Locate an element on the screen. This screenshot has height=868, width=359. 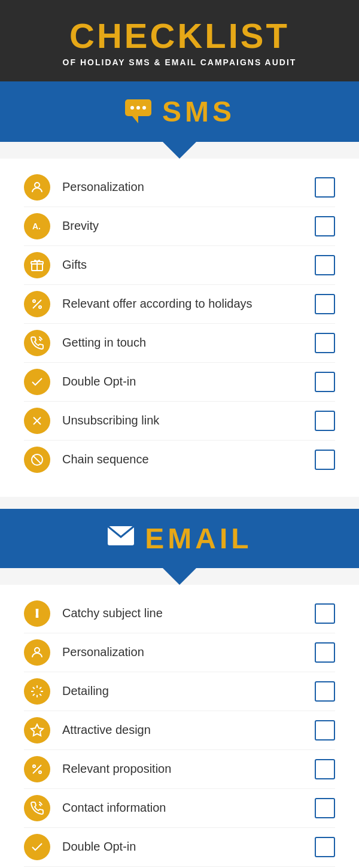
ban-icon is located at coordinates (37, 460).